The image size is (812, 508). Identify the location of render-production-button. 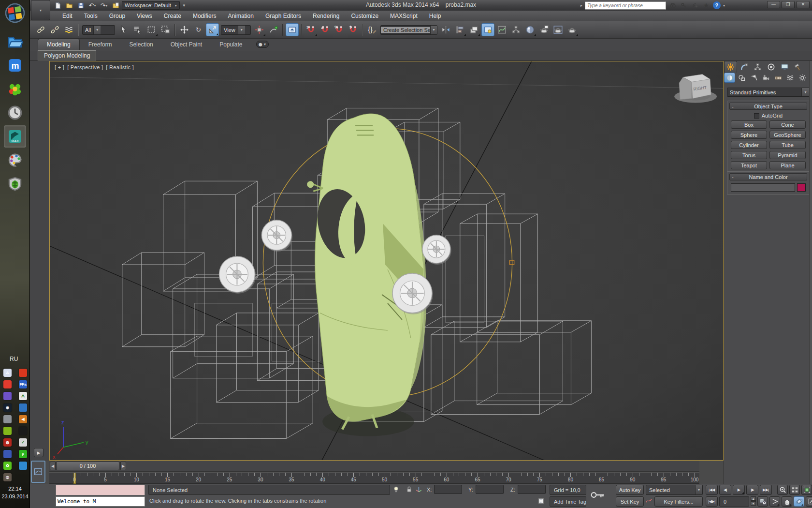
(572, 30).